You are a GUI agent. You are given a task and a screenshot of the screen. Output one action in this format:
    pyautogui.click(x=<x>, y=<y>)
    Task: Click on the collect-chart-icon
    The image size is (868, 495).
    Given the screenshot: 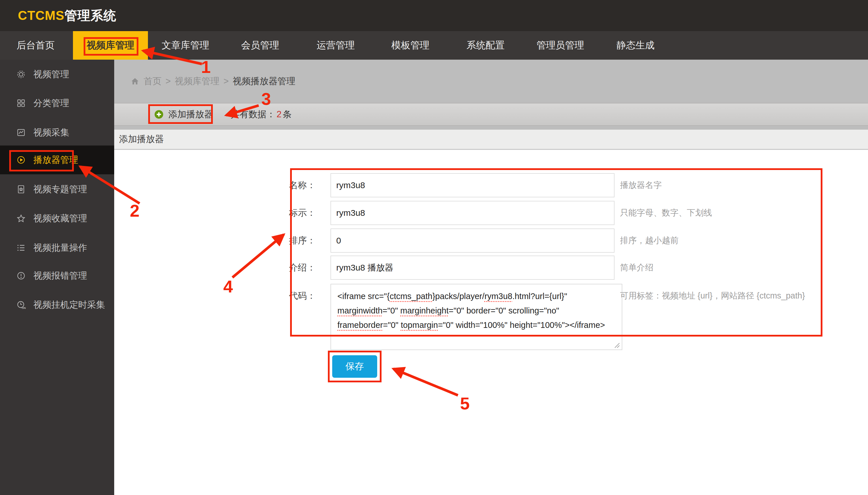 What is the action you would take?
    pyautogui.click(x=21, y=133)
    